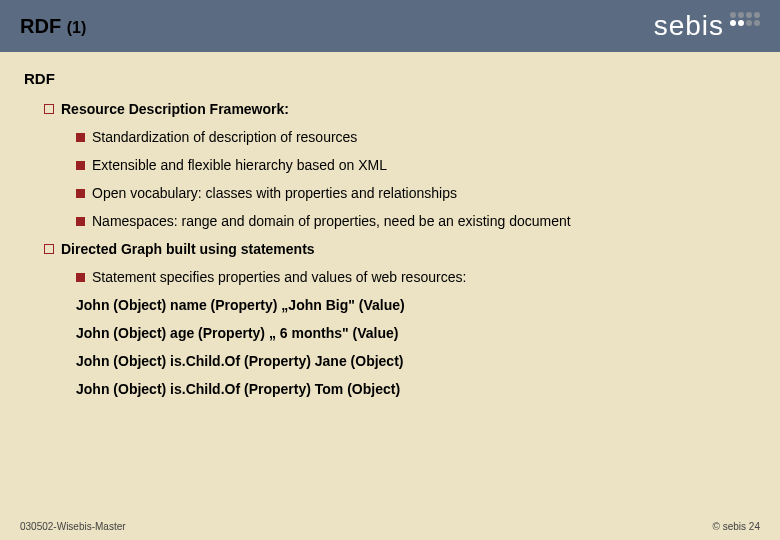 Image resolution: width=780 pixels, height=540 pixels. Describe the element at coordinates (53, 26) in the screenshot. I see `slide-title: RDF (1)` at that location.